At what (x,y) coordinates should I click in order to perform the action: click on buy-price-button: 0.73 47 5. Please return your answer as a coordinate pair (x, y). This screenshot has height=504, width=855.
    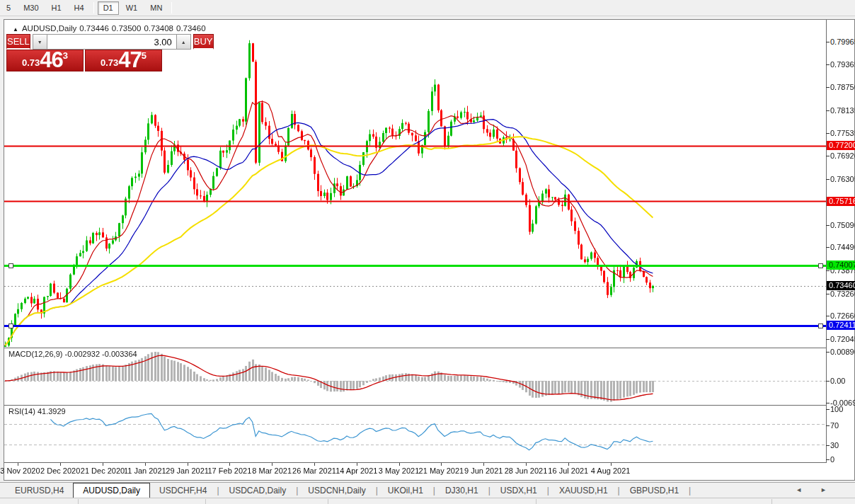
    Looking at the image, I should click on (123, 61).